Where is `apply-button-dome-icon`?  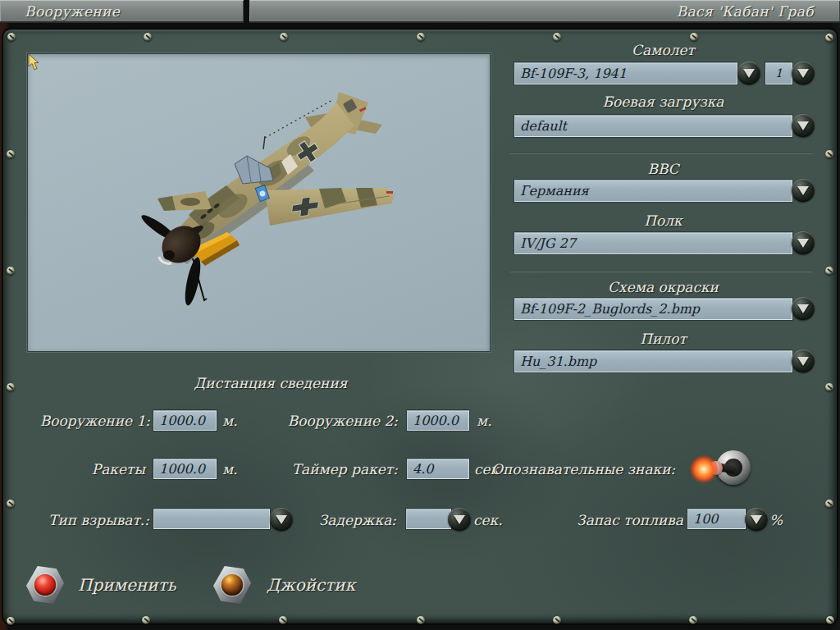 apply-button-dome-icon is located at coordinates (45, 585).